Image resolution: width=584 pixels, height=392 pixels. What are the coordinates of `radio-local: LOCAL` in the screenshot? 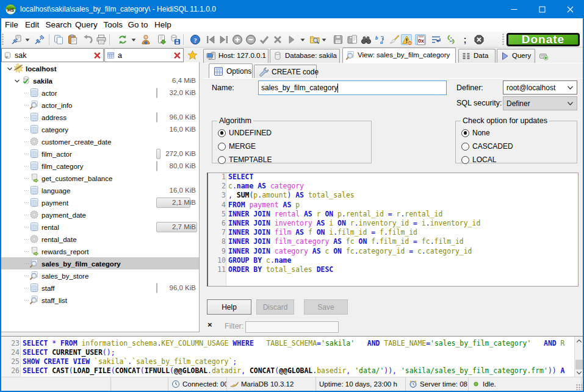 It's located at (478, 160).